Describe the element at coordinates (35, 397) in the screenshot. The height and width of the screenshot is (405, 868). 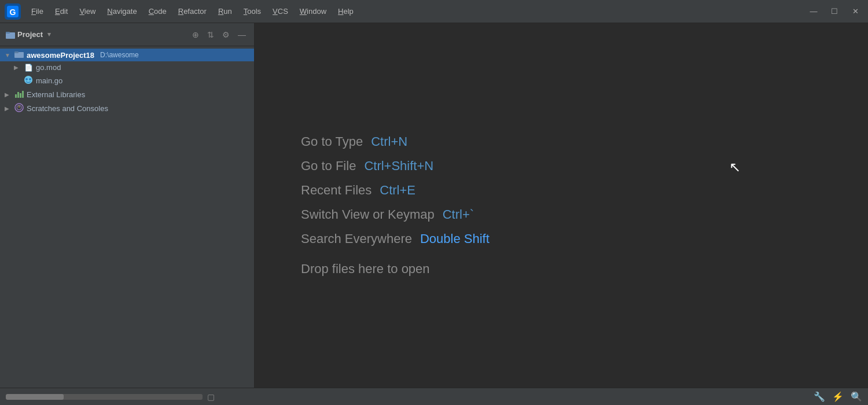
I see `scrollbar-thumb` at that location.